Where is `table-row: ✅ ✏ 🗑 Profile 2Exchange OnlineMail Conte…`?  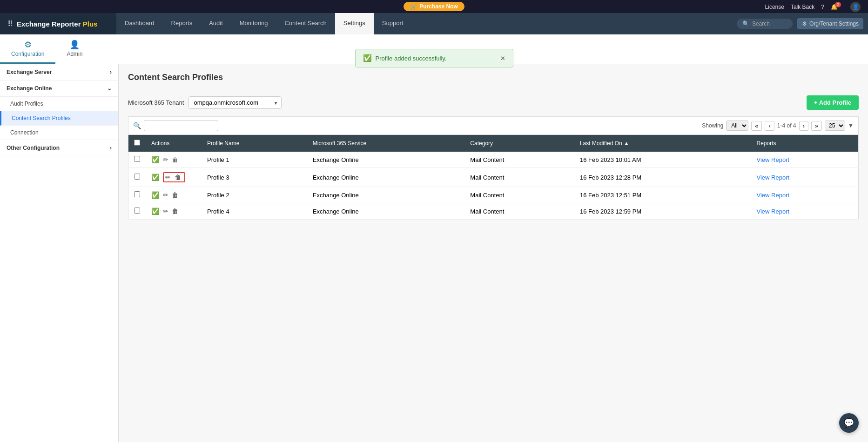
table-row: ✅ ✏ 🗑 Profile 2Exchange OnlineMail Conte… is located at coordinates (493, 195).